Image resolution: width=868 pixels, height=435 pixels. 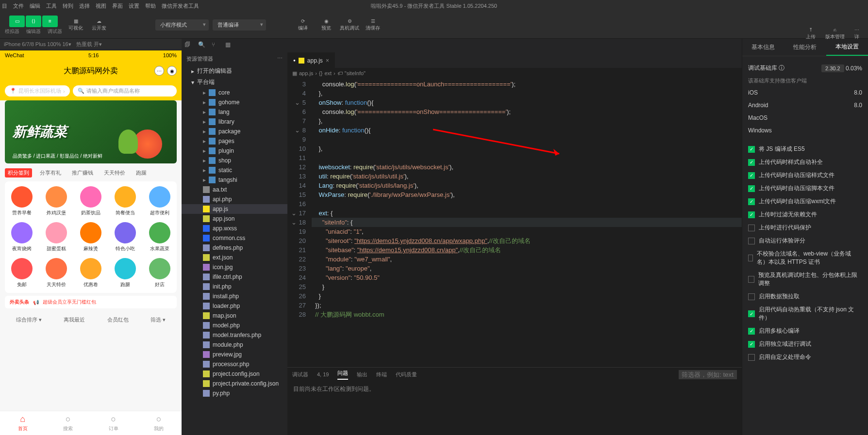 I want to click on simulator-btn: ▭, so click(x=17, y=21).